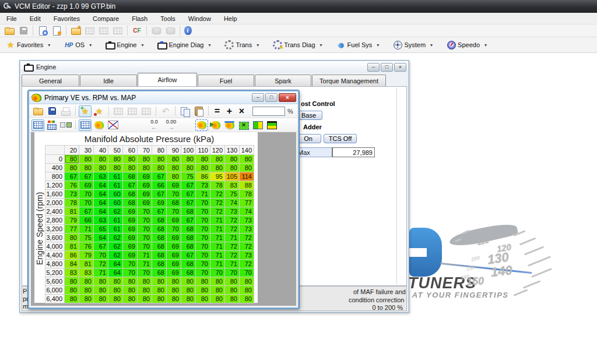 The height and width of the screenshot is (364, 597). What do you see at coordinates (188, 31) in the screenshot?
I see `info-icon: i` at bounding box center [188, 31].